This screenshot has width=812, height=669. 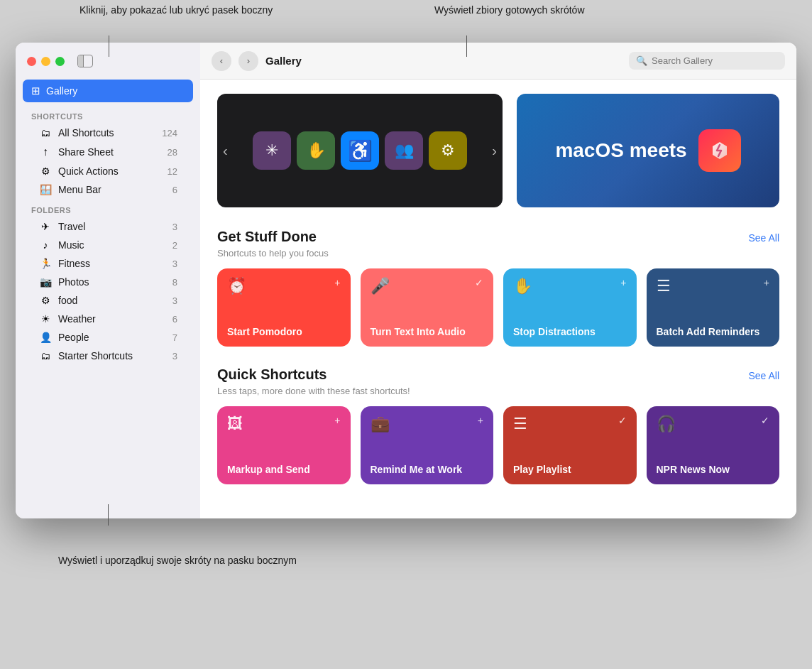 I want to click on pomodoro-action: +, so click(x=337, y=283).